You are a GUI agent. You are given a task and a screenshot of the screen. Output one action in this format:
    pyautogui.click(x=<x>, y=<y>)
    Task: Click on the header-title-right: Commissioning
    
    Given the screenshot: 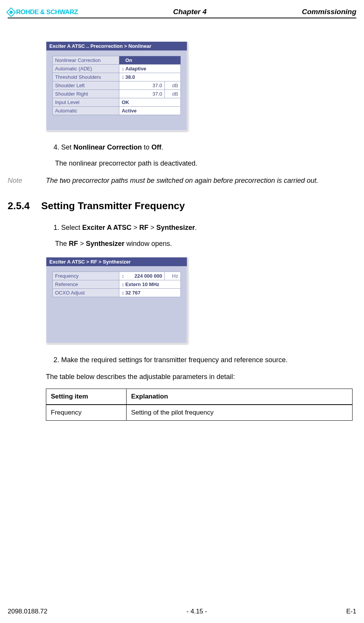 What is the action you would take?
    pyautogui.click(x=329, y=12)
    